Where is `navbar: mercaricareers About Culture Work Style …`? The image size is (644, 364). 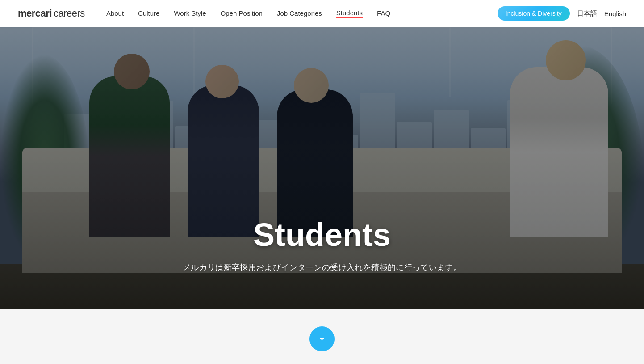
navbar: mercaricareers About Culture Work Style … is located at coordinates (322, 13).